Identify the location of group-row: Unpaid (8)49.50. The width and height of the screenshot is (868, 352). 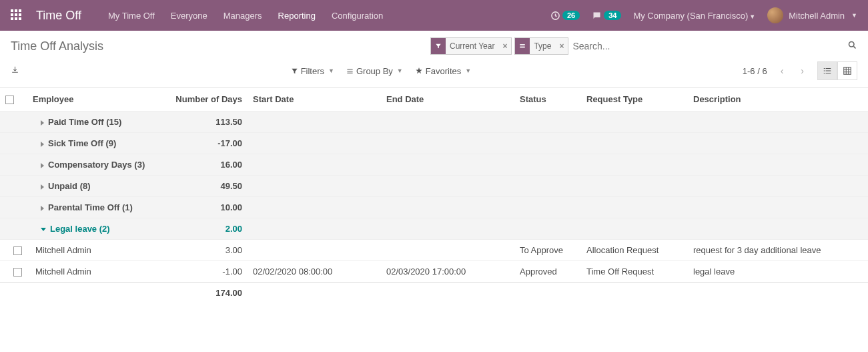
(434, 186).